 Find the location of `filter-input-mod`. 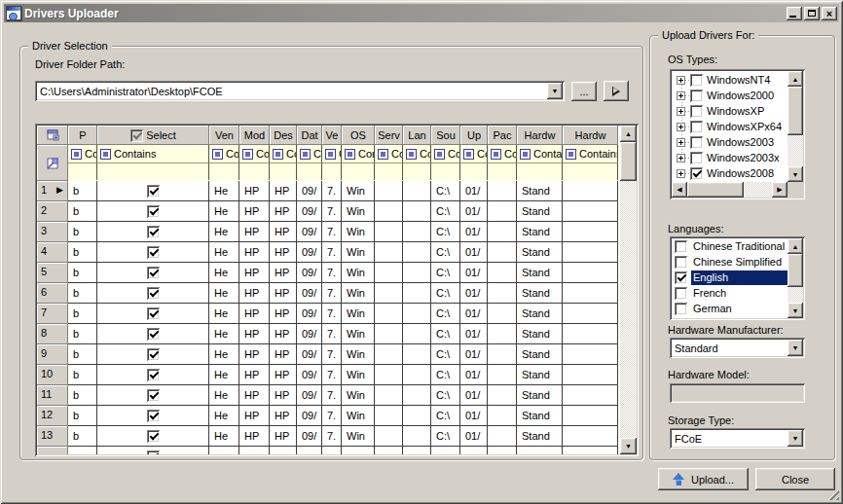

filter-input-mod is located at coordinates (255, 171).